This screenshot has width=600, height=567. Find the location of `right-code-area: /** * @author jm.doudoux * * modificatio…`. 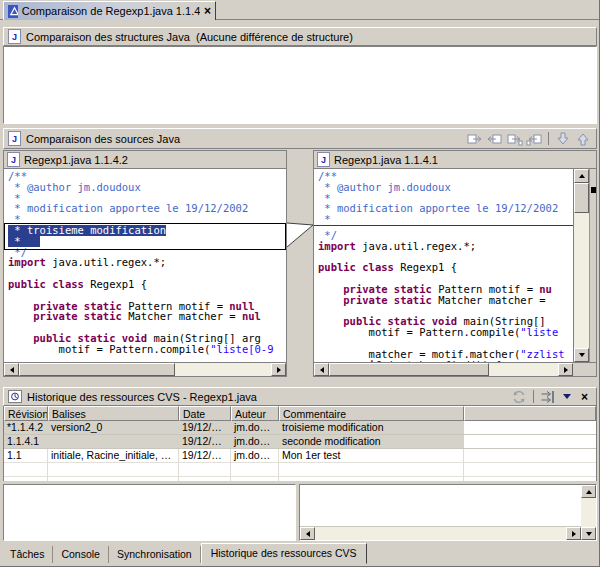

right-code-area: /** * @author jm.doudoux * * modificatio… is located at coordinates (444, 266).